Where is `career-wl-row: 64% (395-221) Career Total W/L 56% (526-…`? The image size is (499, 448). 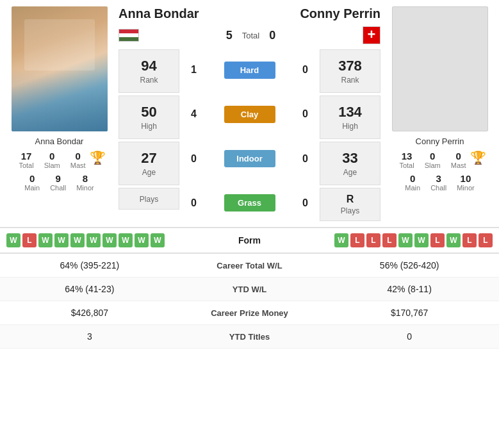
career-wl-row: 64% (395-221) Career Total W/L 56% (526-… is located at coordinates (250, 265).